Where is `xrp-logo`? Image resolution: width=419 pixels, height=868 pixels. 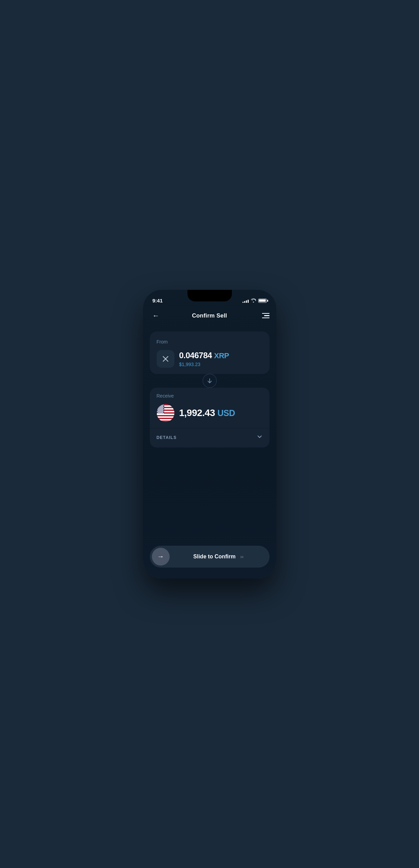
xrp-logo is located at coordinates (166, 359).